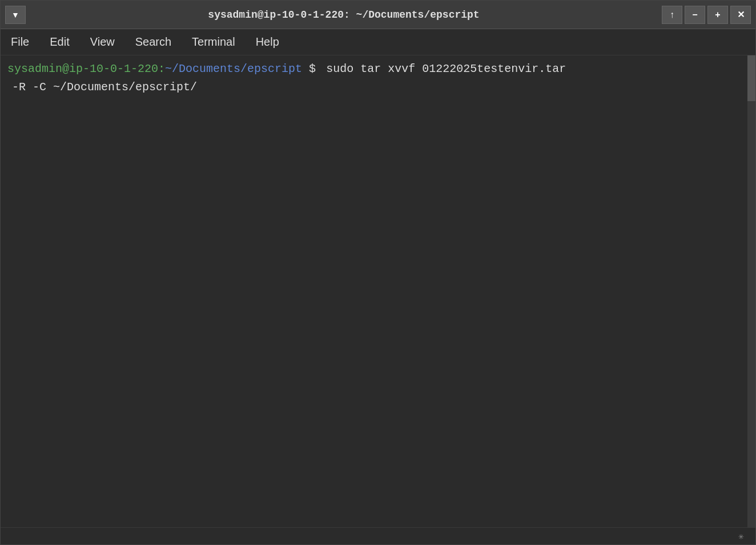 Image resolution: width=756 pixels, height=545 pixels. Describe the element at coordinates (214, 42) in the screenshot. I see `menu-terminal: Terminal` at that location.